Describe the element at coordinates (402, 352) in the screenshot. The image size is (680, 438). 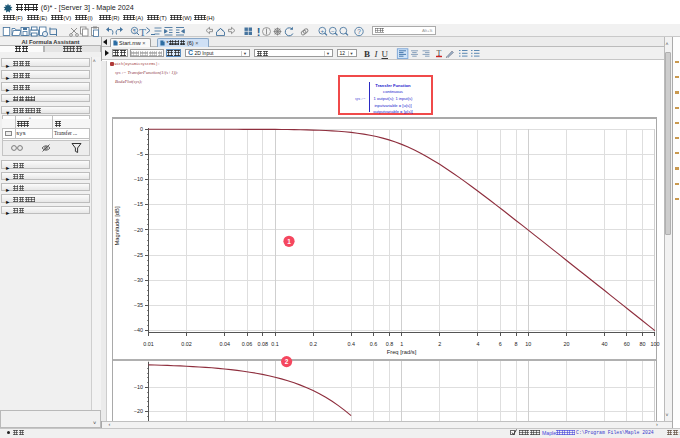
I see `svg-text: Freq [rad/s]` at that location.